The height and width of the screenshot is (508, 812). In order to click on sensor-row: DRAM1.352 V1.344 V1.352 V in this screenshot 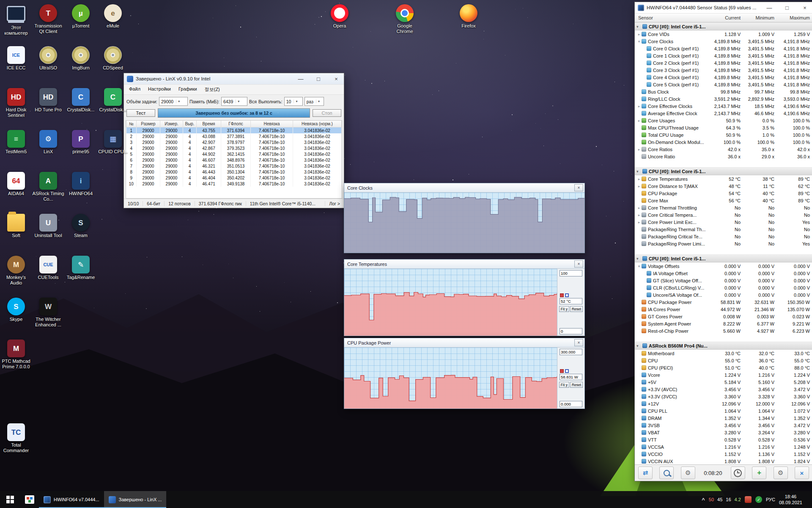, I will do `click(723, 418)`.